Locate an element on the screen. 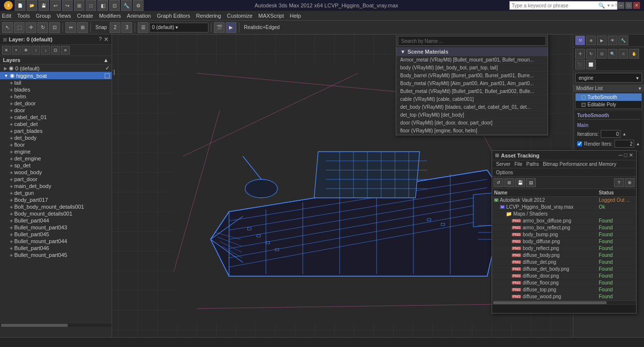 This screenshot has width=644, height=347. layer-tool-down: ↓ is located at coordinates (46, 50).